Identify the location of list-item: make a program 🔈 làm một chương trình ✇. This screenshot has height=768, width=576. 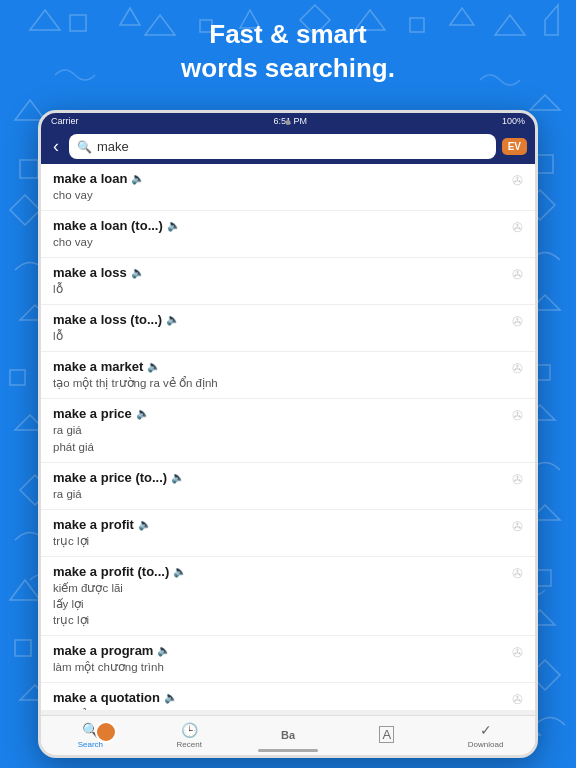
(288, 660).